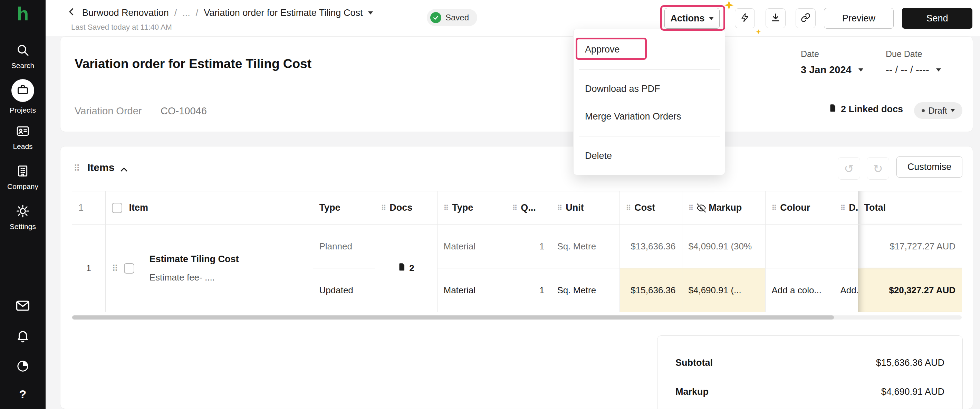 Image resolution: width=980 pixels, height=409 pixels. I want to click on header-discount: ⠿D..., so click(846, 208).